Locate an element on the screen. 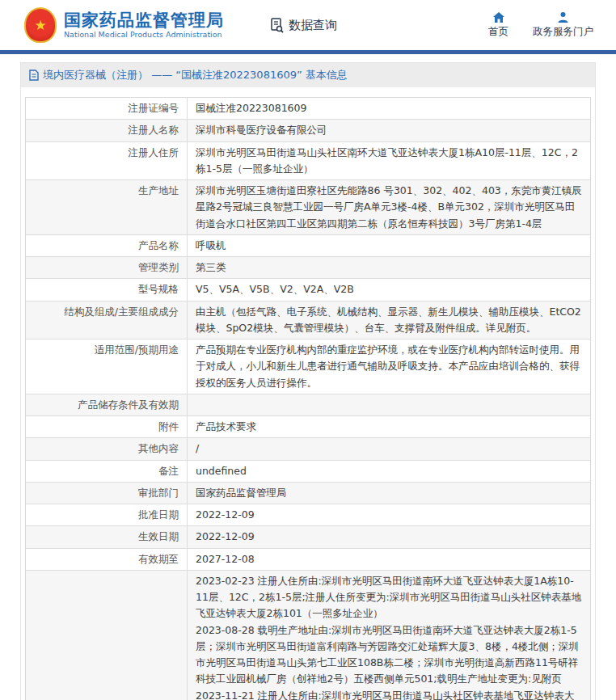  nav-portal-label: 政务服务门户 is located at coordinates (563, 32).